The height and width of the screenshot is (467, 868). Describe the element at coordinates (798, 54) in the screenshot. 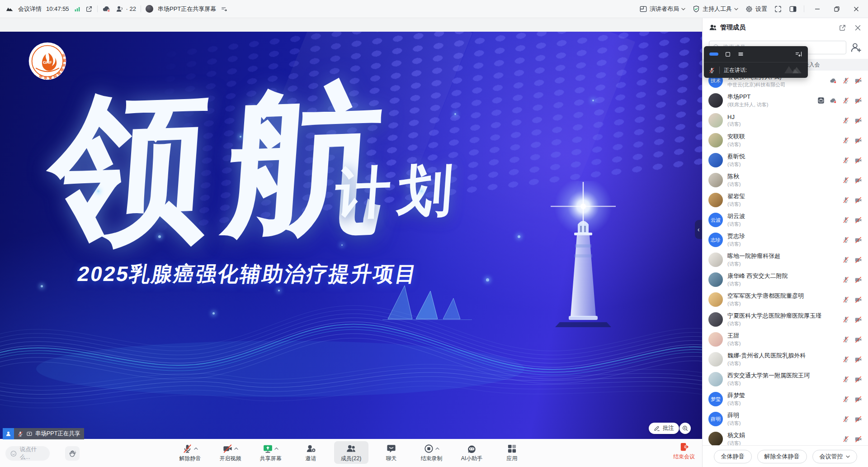

I see `dock-to-side-icon` at that location.